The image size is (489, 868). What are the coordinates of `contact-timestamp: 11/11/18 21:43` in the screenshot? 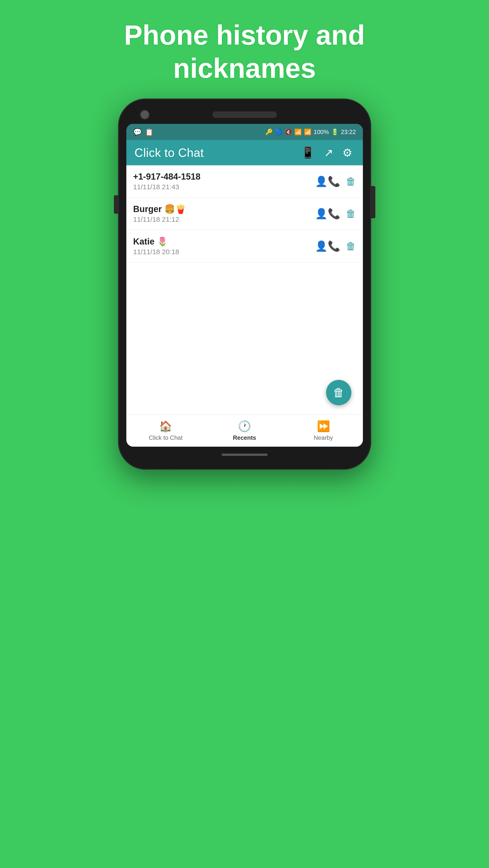 It's located at (224, 187).